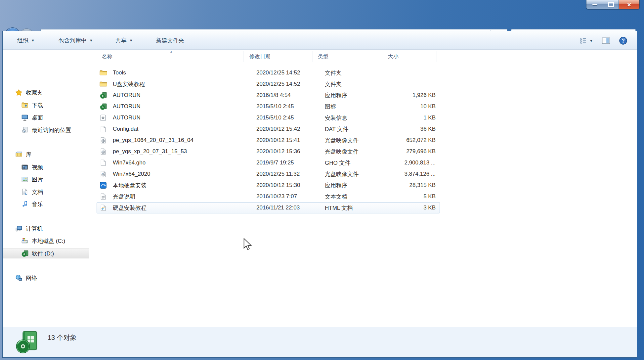 The image size is (644, 360). What do you see at coordinates (404, 208) in the screenshot?
I see `file-size: 3 KB` at bounding box center [404, 208].